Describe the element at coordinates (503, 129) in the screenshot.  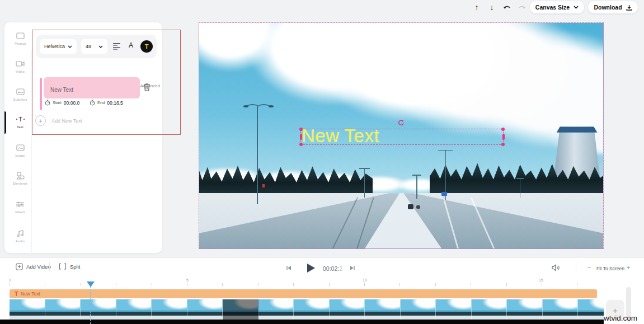
I see `resize-handle-top-right` at that location.